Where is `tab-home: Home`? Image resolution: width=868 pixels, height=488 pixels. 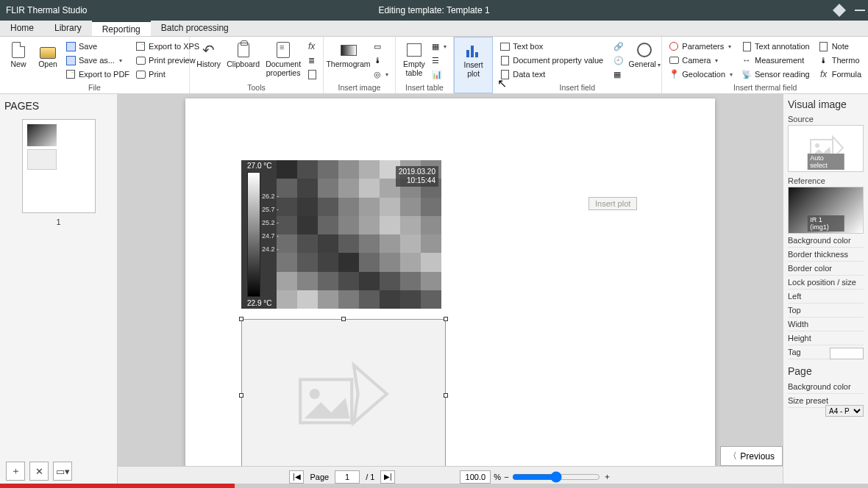 tab-home: Home is located at coordinates (22, 28).